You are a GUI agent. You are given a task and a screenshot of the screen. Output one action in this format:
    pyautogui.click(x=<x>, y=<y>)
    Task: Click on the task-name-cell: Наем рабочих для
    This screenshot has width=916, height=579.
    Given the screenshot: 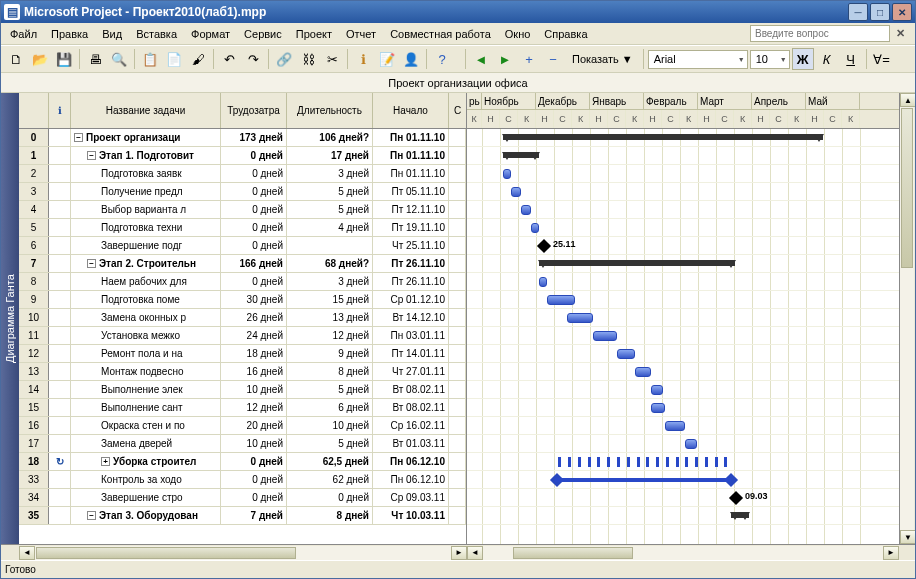 What is the action you would take?
    pyautogui.click(x=146, y=282)
    